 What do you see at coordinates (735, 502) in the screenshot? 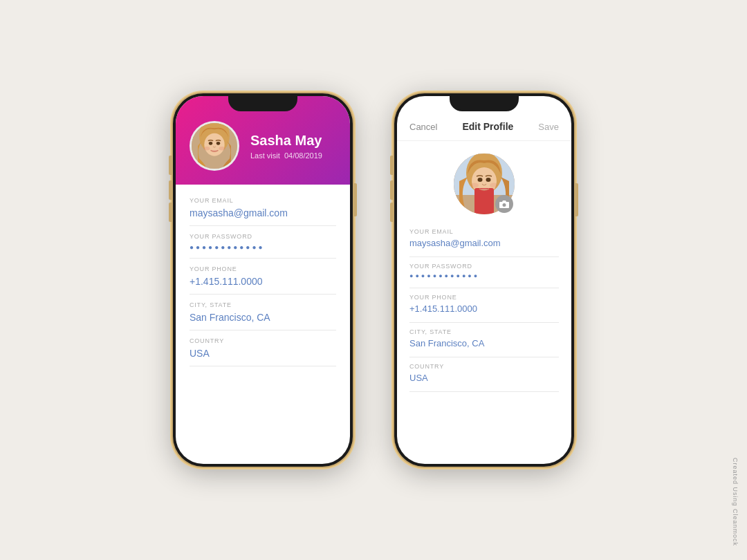
I see `watermark: Created Using Cleanmock` at bounding box center [735, 502].